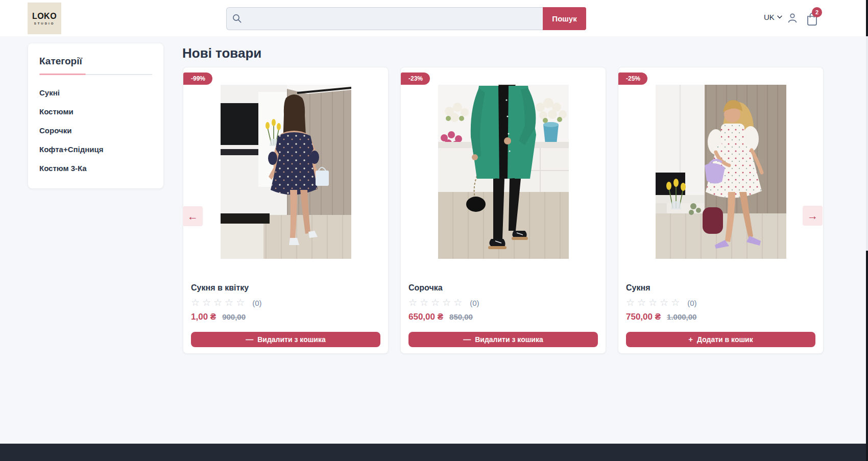 The image size is (868, 461). What do you see at coordinates (286, 316) in the screenshot?
I see `product-info: Сукня в квітку ☆☆☆☆☆ (0) 1,00 ₴ 900,00 —…` at bounding box center [286, 316].